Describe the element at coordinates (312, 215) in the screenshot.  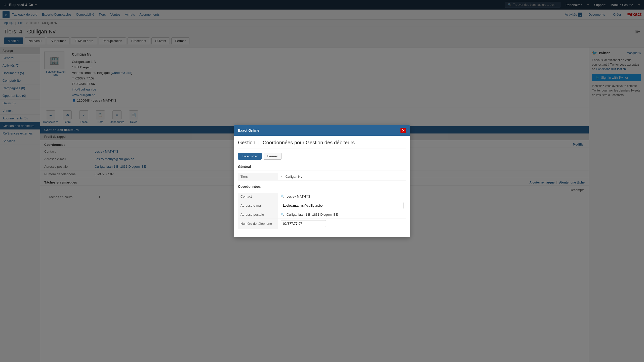
I see `modal-postal-value: Culliganlaan 1 B, 1831 Diegem, BE` at that location.